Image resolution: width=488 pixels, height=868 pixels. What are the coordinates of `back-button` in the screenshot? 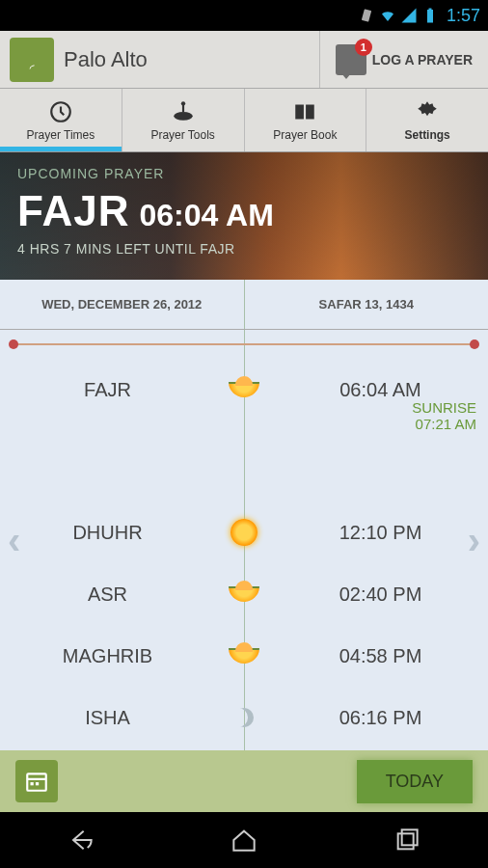 It's located at (81, 840).